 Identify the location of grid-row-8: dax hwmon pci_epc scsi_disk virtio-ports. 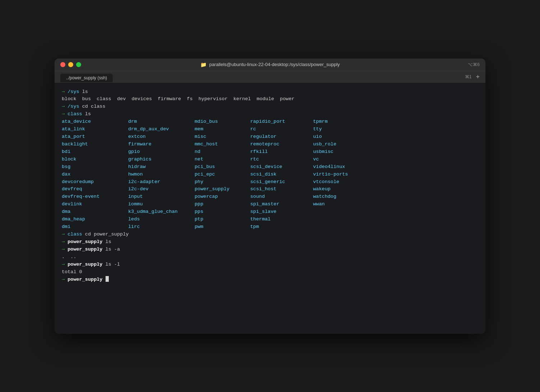
(270, 174).